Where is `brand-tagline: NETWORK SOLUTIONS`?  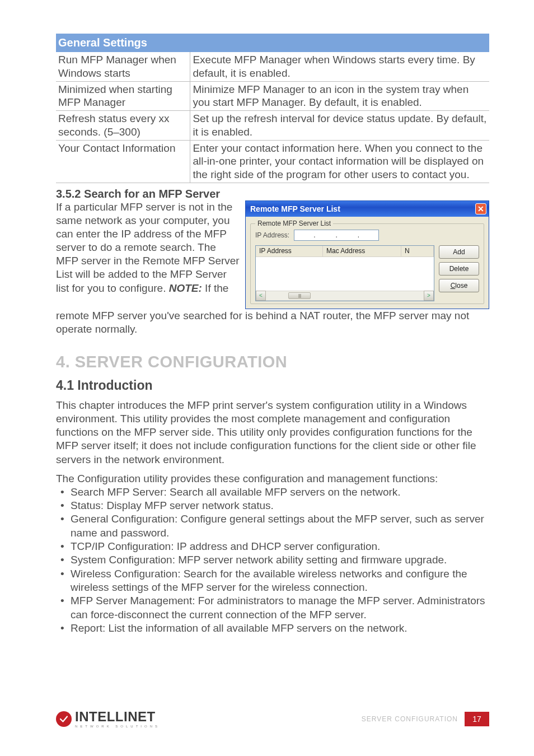 brand-tagline: NETWORK SOLUTIONS is located at coordinates (118, 726).